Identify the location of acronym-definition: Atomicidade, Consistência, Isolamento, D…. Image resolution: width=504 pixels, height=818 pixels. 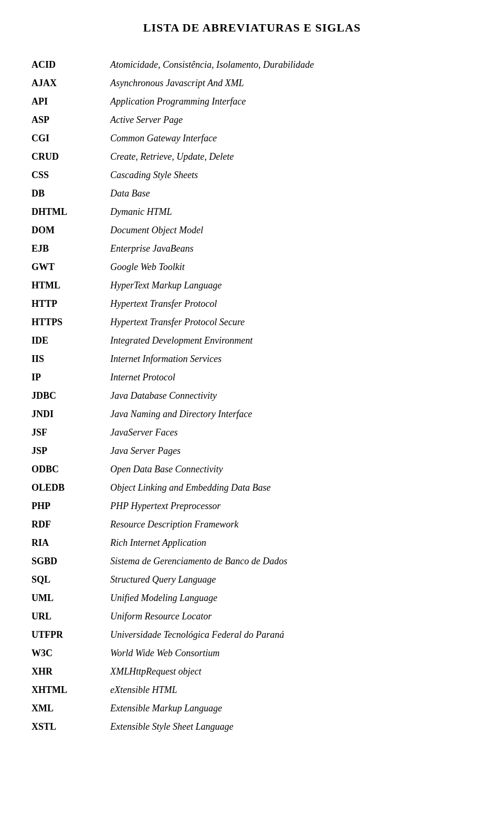
(291, 65).